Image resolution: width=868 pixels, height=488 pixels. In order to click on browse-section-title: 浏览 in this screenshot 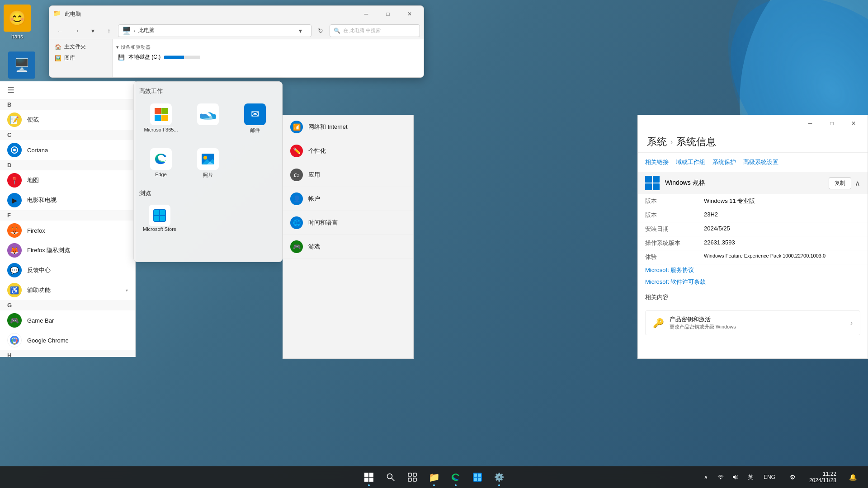, I will do `click(208, 193)`.